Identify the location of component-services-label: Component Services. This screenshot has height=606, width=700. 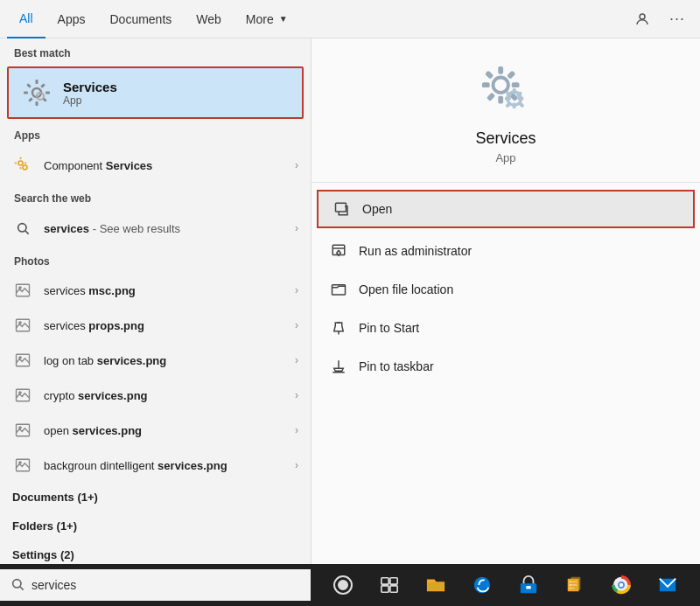
(170, 166).